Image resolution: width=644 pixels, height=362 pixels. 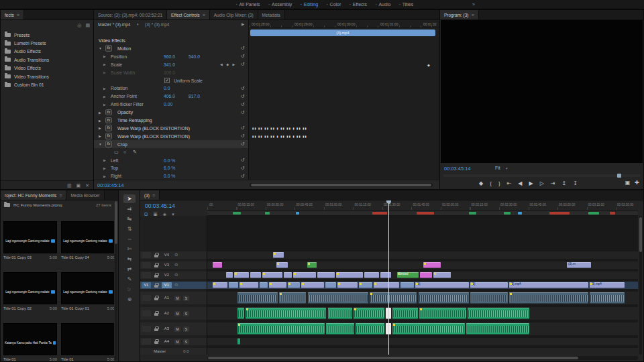 What do you see at coordinates (101, 144) in the screenshot?
I see `twirl-icon: ▼` at bounding box center [101, 144].